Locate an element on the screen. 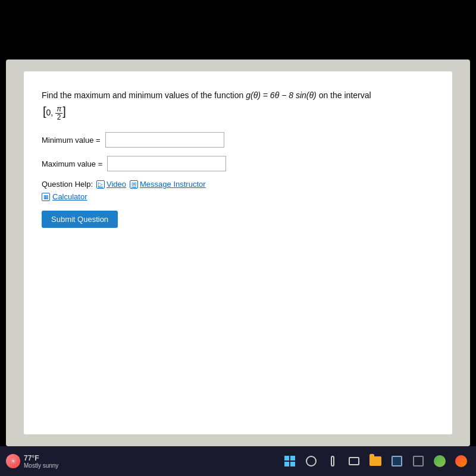 This screenshot has height=476, width=476. message-label: Message Instructor is located at coordinates (173, 184).